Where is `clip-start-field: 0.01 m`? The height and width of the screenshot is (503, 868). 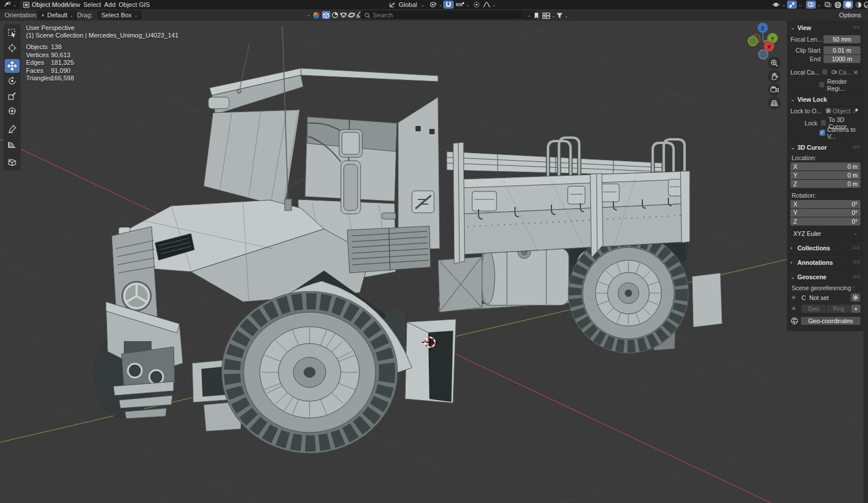 clip-start-field: 0.01 m is located at coordinates (842, 50).